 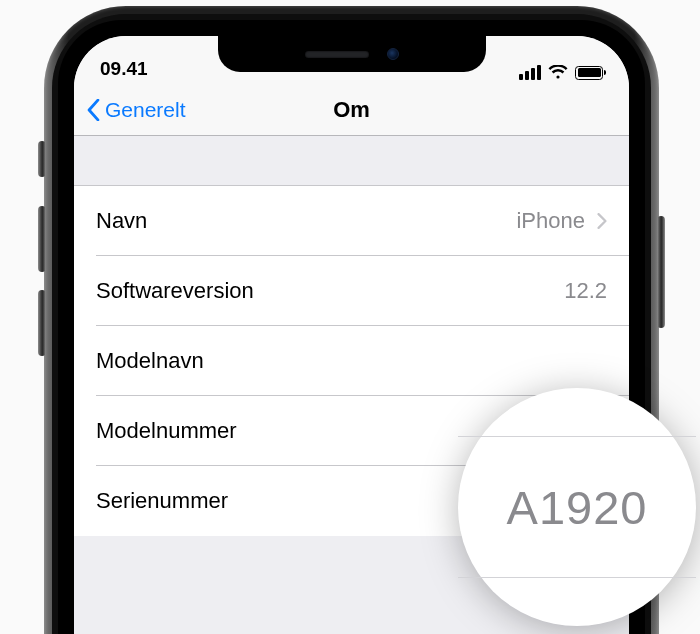 What do you see at coordinates (586, 291) in the screenshot?
I see `row-value: 12.2` at bounding box center [586, 291].